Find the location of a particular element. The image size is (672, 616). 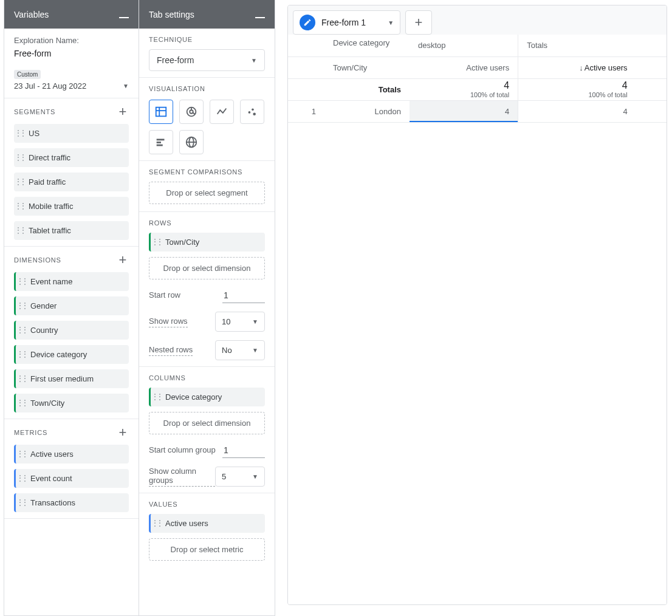

dimension-chip-label: Gender is located at coordinates (44, 306).